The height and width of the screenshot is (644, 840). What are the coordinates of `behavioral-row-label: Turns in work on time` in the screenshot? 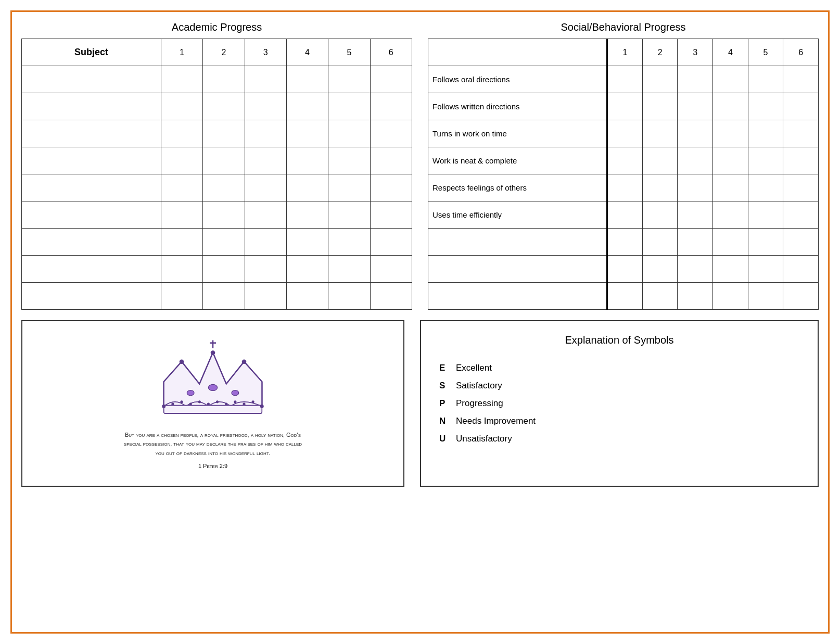 It's located at (518, 134).